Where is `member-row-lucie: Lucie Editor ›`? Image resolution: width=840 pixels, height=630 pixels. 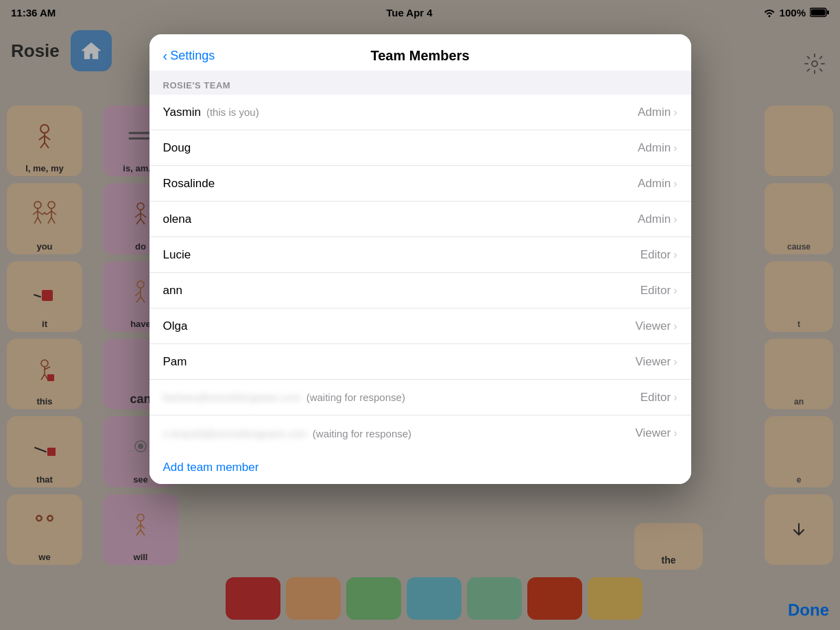 member-row-lucie: Lucie Editor › is located at coordinates (420, 255).